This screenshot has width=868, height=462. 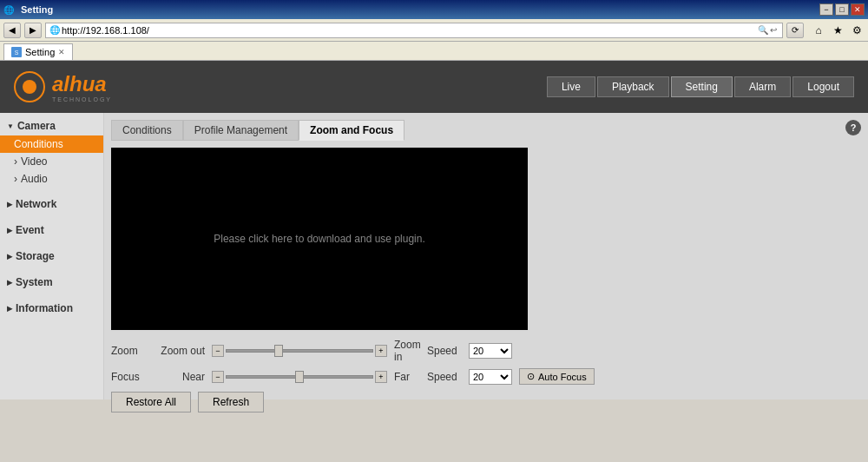 I want to click on setting-button: Setting, so click(x=701, y=87).